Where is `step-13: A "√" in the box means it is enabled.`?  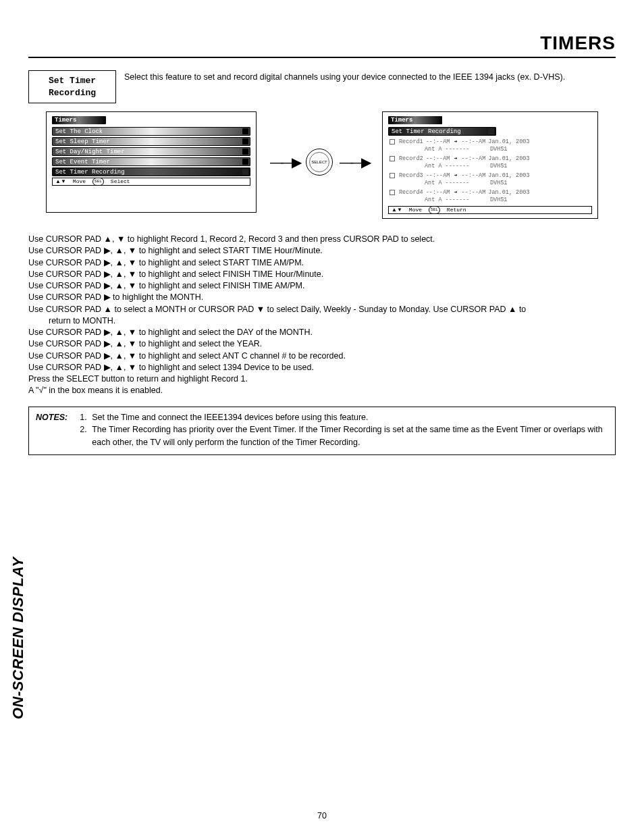
step-13: A "√" in the box means it is enabled. is located at coordinates (322, 390).